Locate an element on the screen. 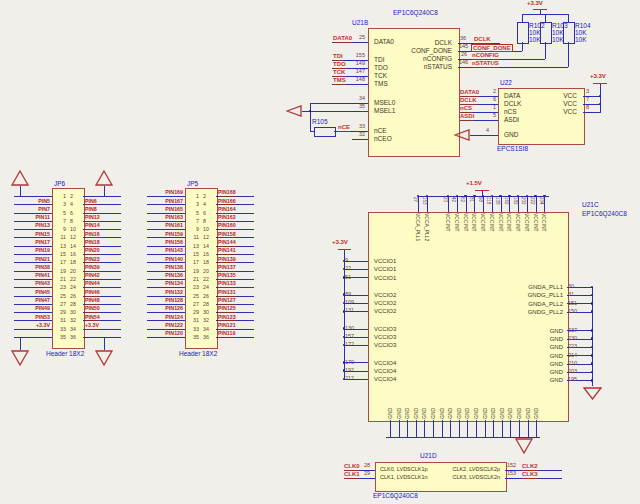  net-label-right: PIN162 is located at coordinates (227, 218).